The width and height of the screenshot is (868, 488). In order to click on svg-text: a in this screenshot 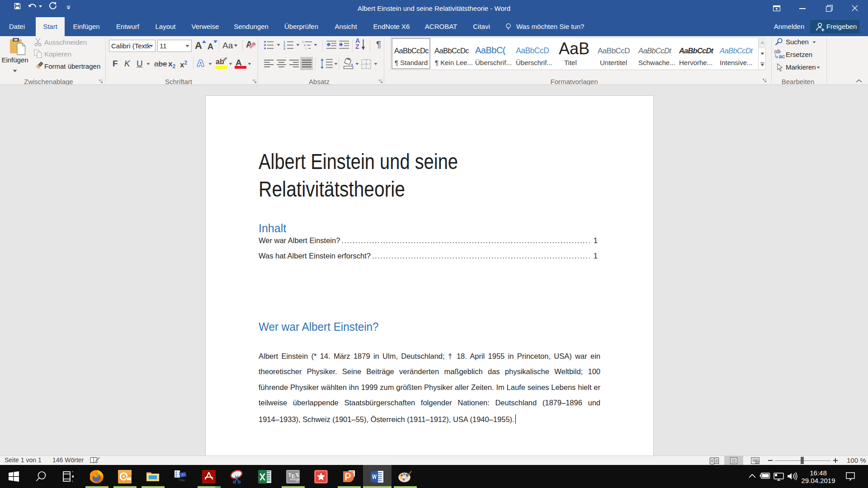, I will do `click(305, 45)`.